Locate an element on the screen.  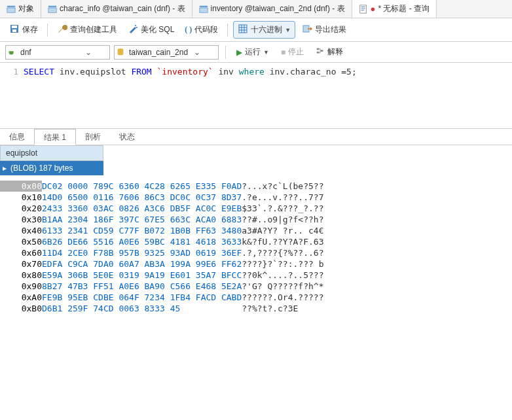
hex-bytes: 2433 3360 03AC 0826 A3C6 DB5F AC0C E9EB is located at coordinates (141, 208).